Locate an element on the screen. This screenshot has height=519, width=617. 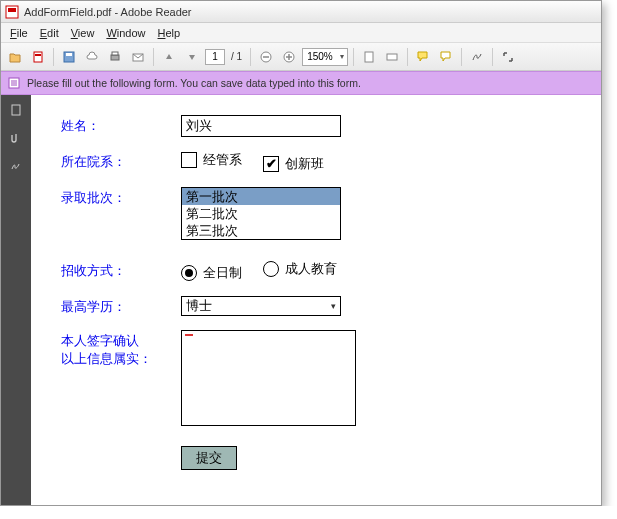
window-title: AddFormField.pdf - Adobe Reader is located at coordinates (108, 12).